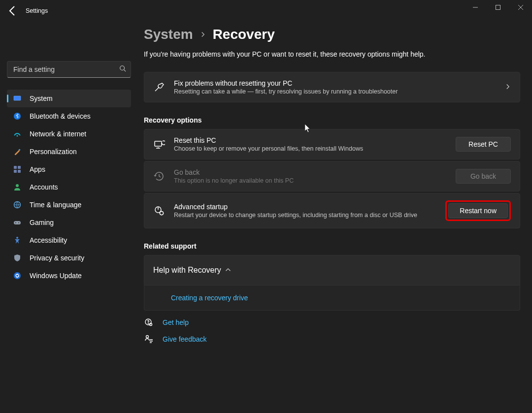  Describe the element at coordinates (498, 7) in the screenshot. I see `maximize-button` at that location.